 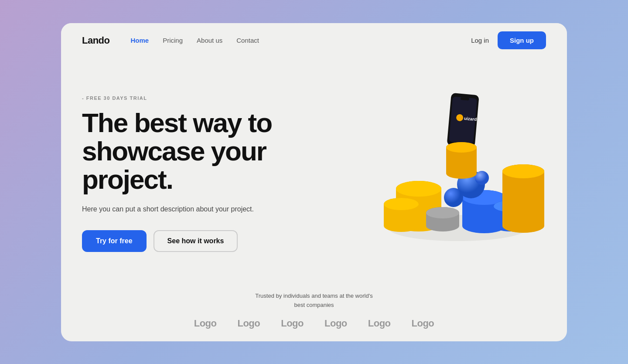 What do you see at coordinates (480, 40) in the screenshot?
I see `login-button: Log in` at bounding box center [480, 40].